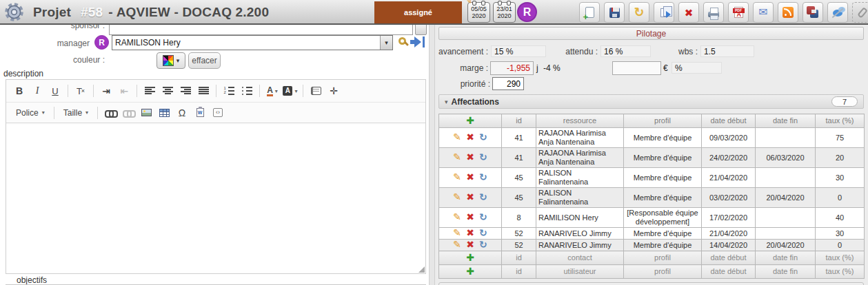  I want to click on search-icon, so click(403, 41).